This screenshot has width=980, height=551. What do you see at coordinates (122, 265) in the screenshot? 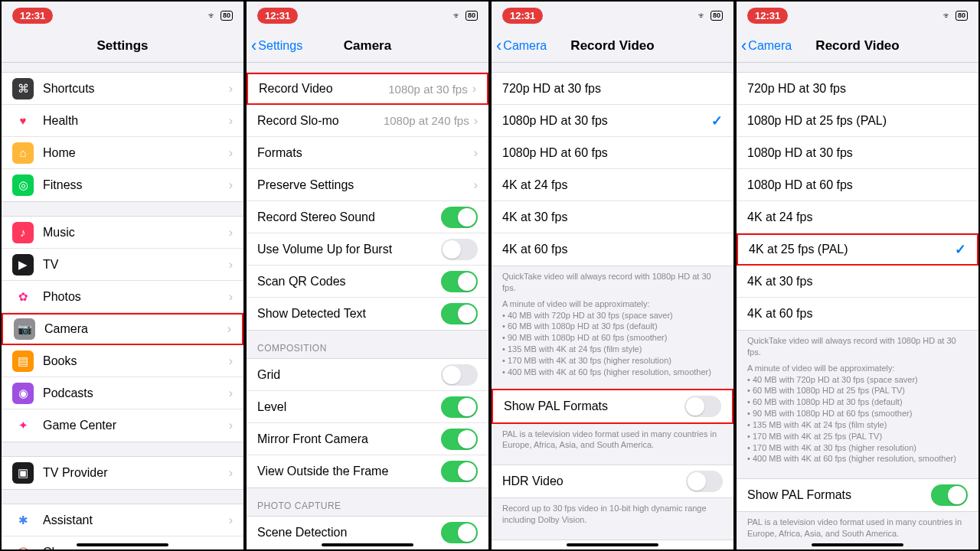
I see `settings-row: ▶TV›` at bounding box center [122, 265].